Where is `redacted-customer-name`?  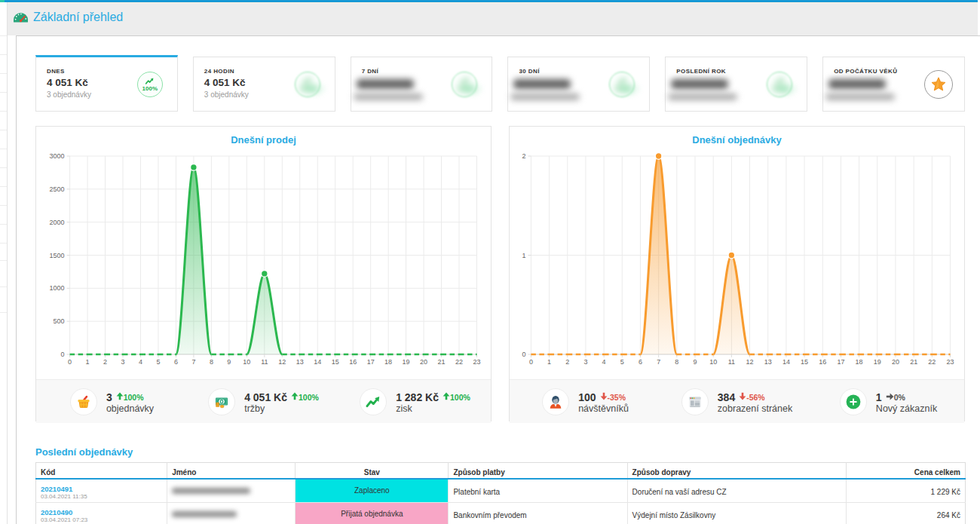 redacted-customer-name is located at coordinates (211, 491).